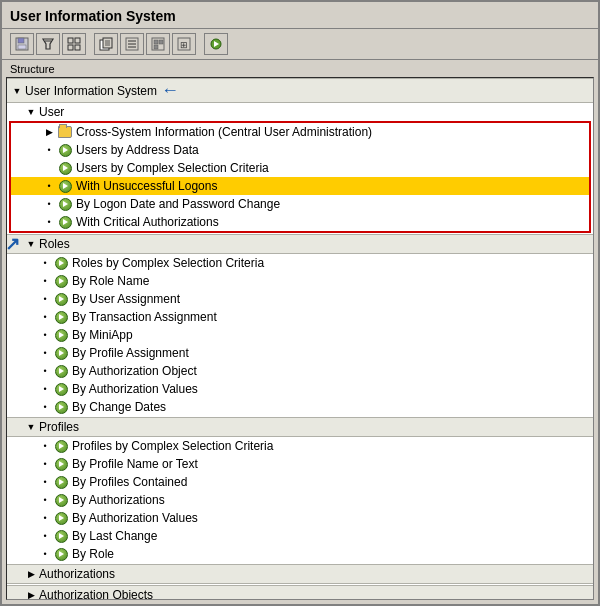 This screenshot has width=600, height=606. Describe the element at coordinates (65, 222) in the screenshot. I see `critical-auth-icon` at that location.